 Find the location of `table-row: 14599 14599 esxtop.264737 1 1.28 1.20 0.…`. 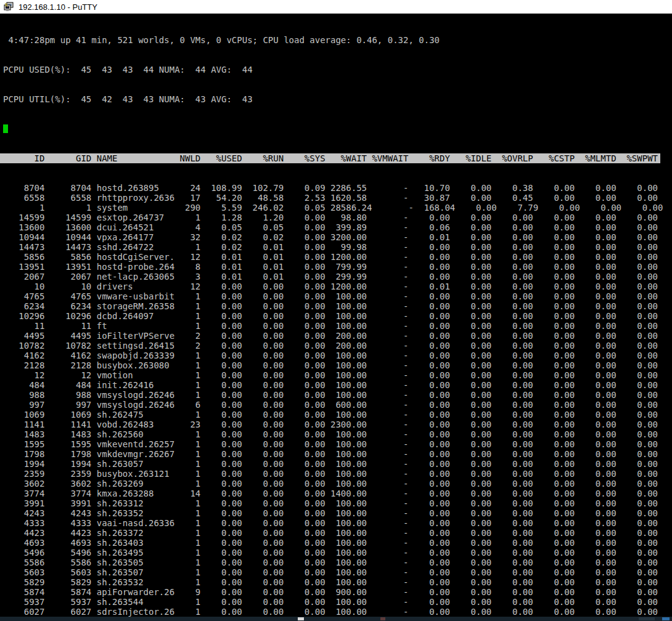

table-row: 14599 14599 esxtop.264737 1 1.28 1.20 0.… is located at coordinates (338, 217).